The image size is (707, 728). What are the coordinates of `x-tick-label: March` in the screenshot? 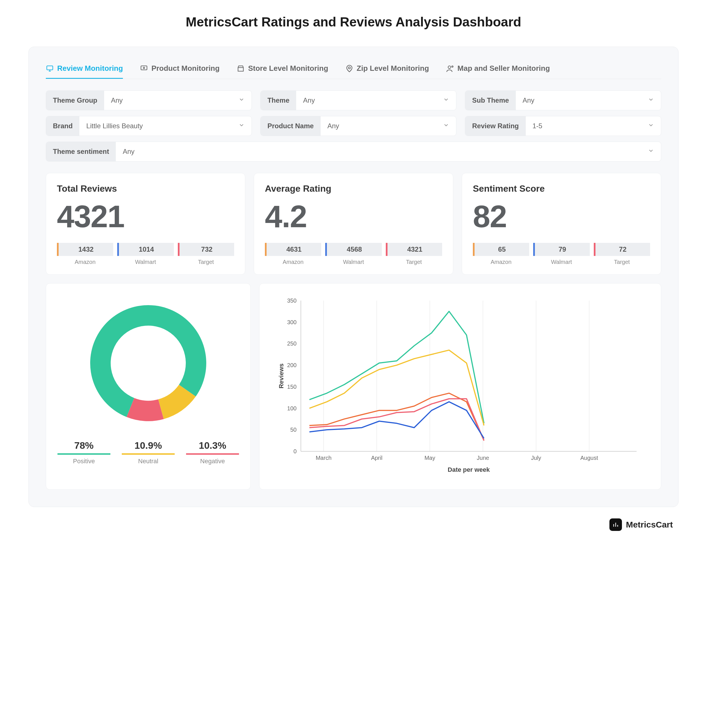 It's located at (324, 458).